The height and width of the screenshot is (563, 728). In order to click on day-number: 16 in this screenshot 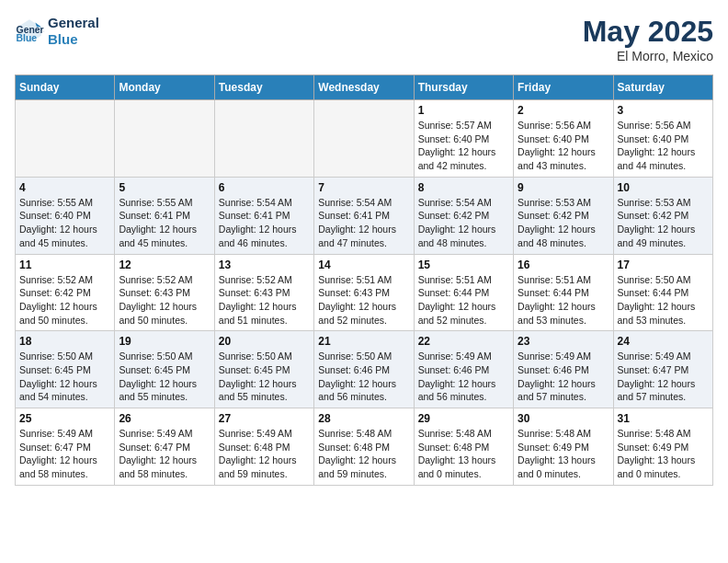, I will do `click(563, 265)`.